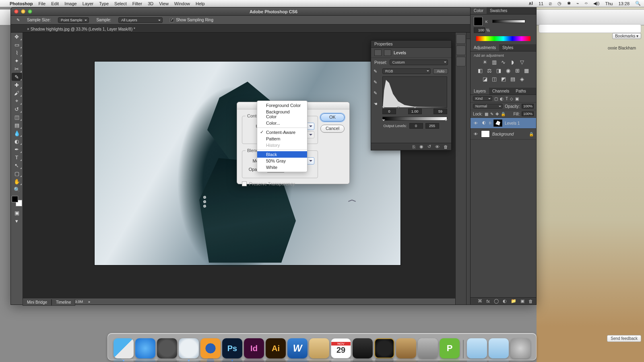  What do you see at coordinates (521, 91) in the screenshot?
I see `tab-paths: Paths` at bounding box center [521, 91].